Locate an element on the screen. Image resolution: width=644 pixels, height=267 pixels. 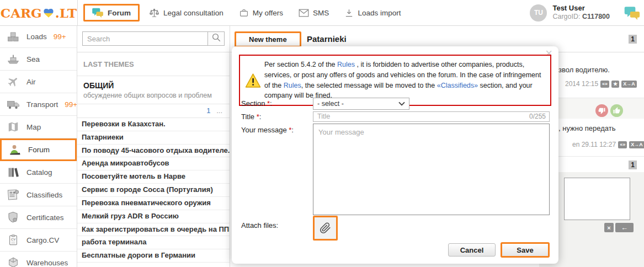
section-label: Section *: is located at coordinates (257, 104).